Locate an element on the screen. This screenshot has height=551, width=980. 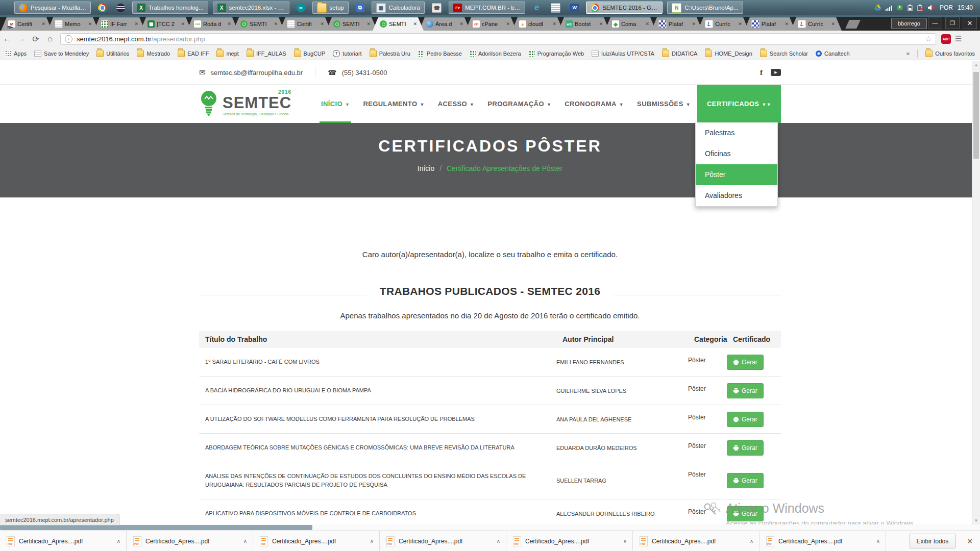
dropdown-item: Palestras is located at coordinates (737, 133).